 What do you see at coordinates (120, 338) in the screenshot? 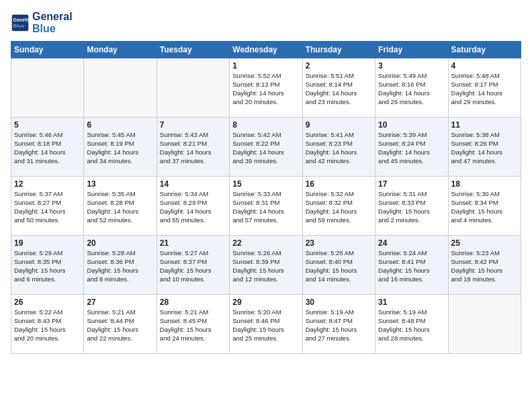
I see `cell-detail: and 22 minutes.` at bounding box center [120, 338].